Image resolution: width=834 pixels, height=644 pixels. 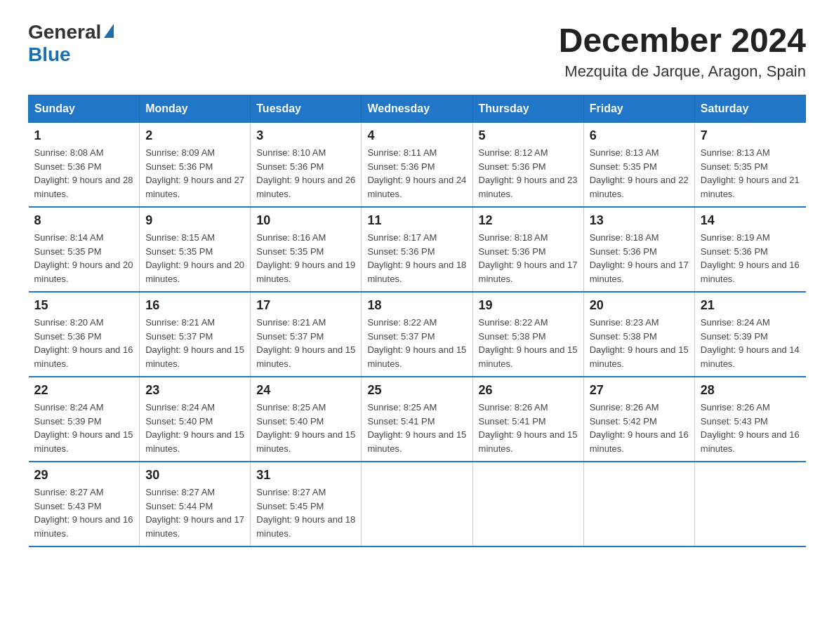 I want to click on calendar-cell: 22 Sunrise: 8:24 AM Sunset: 5:39 PM Dayl…, so click(x=84, y=420).